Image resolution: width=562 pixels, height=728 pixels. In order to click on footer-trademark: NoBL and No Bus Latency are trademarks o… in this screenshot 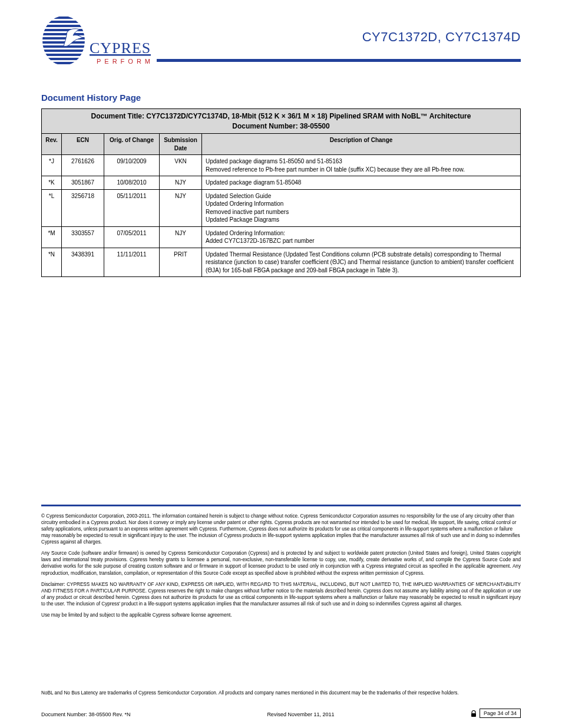, I will do `click(281, 693)`.